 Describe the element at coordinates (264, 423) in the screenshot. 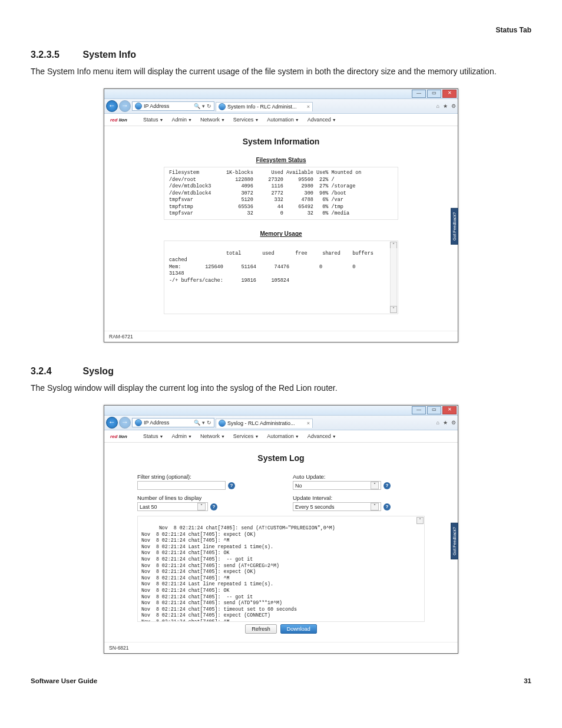

I see `browser-tab: Syslog - RLC Administratio... ×` at that location.